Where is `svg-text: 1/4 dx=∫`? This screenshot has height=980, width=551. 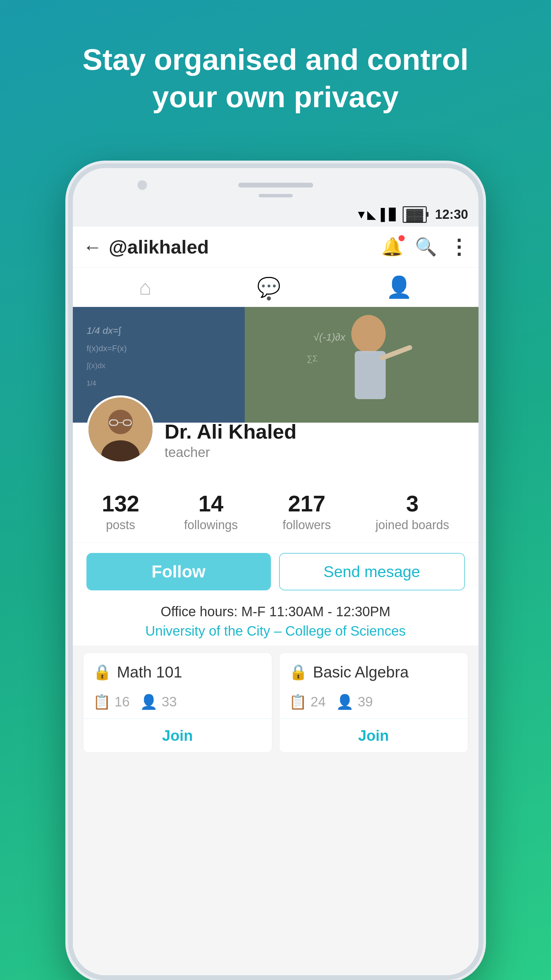
svg-text: 1/4 dx=∫ is located at coordinates (104, 331).